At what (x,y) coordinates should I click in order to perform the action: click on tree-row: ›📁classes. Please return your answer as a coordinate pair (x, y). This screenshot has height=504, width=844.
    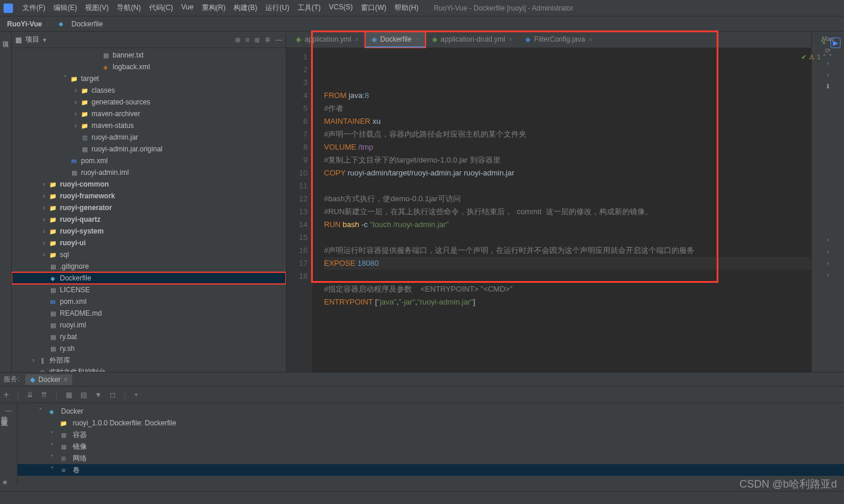
    Looking at the image, I should click on (149, 90).